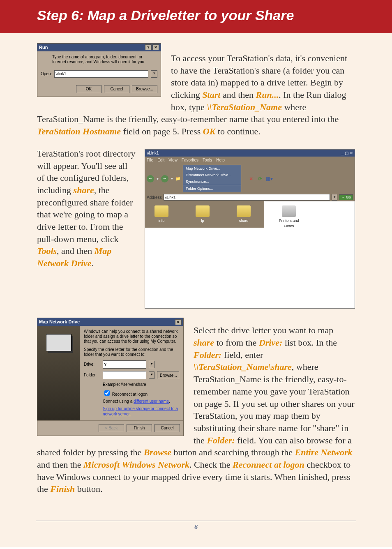 This screenshot has height=549, width=392. Describe the element at coordinates (152, 364) in the screenshot. I see `drive-dropdown-icon: ▾` at that location.